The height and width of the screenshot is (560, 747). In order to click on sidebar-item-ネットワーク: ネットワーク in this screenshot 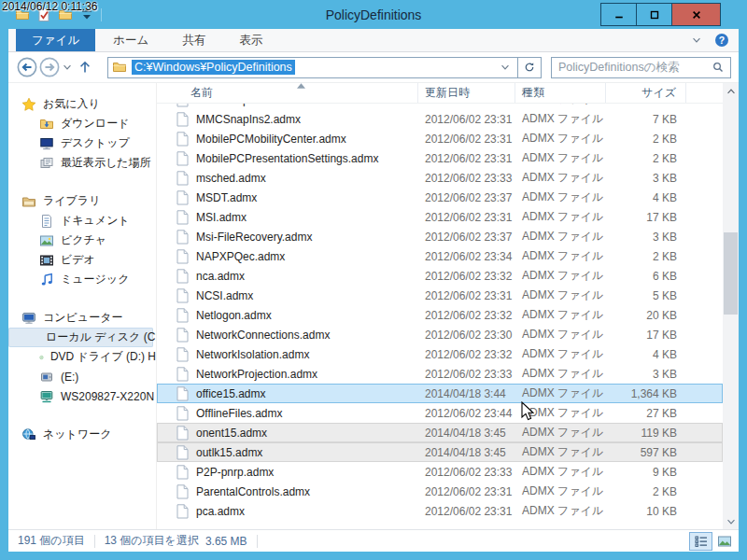, I will do `click(82, 435)`.